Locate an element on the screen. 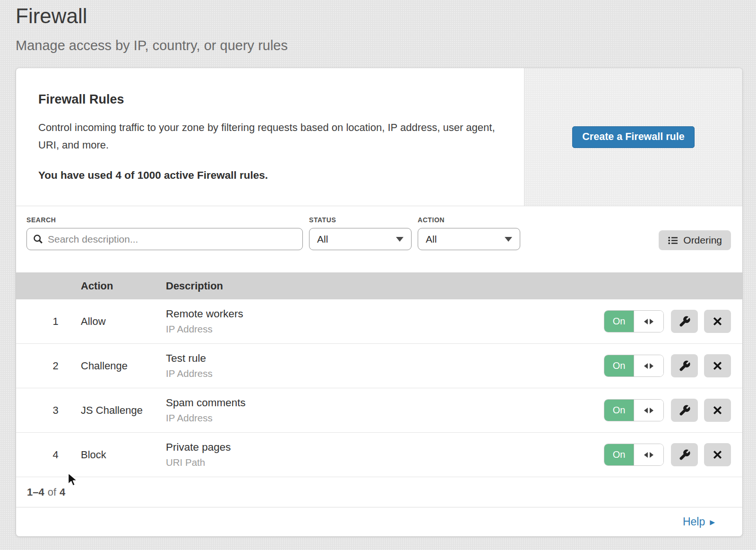  page-subtitle: Manage access by IP, country, or query r… is located at coordinates (378, 45).